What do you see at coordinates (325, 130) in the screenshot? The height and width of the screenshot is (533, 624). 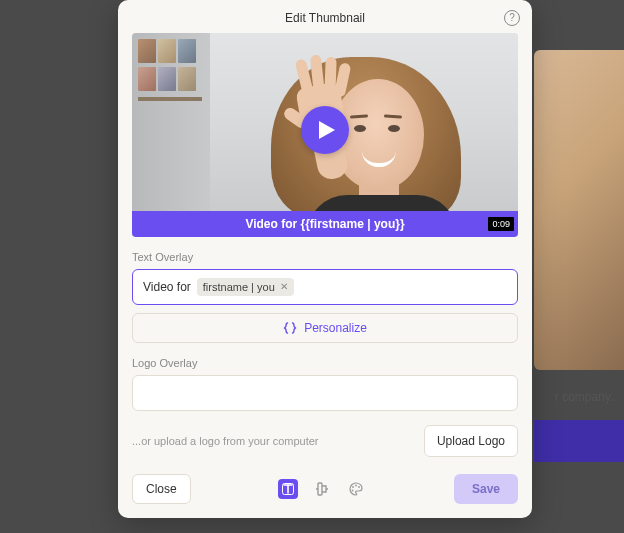 I see `play-button` at bounding box center [325, 130].